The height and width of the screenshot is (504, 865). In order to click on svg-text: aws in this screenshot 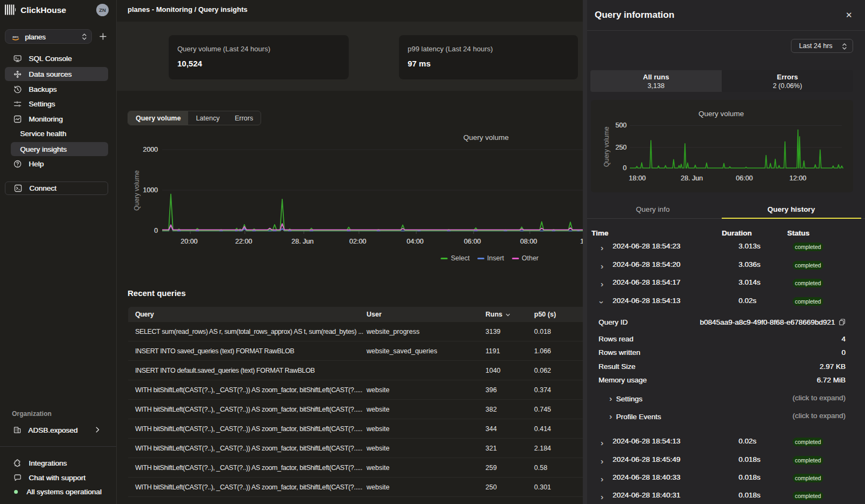, I will do `click(16, 37)`.